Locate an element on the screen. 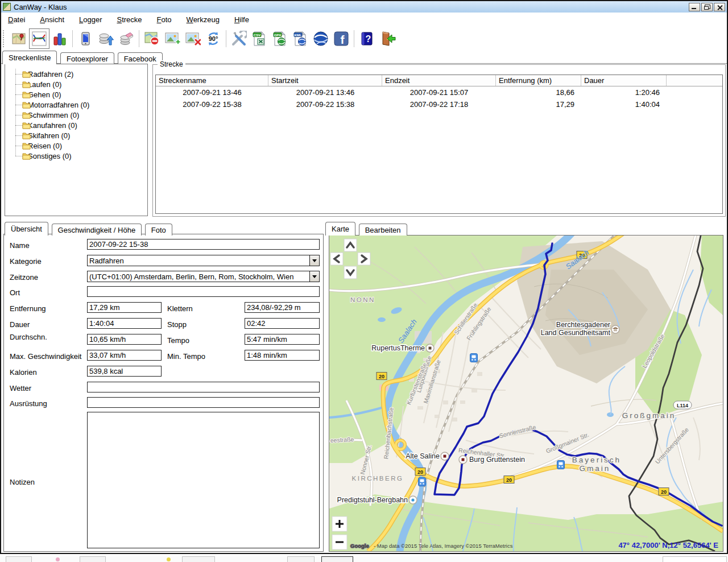  menu-hilfe: Hilfe is located at coordinates (242, 19).